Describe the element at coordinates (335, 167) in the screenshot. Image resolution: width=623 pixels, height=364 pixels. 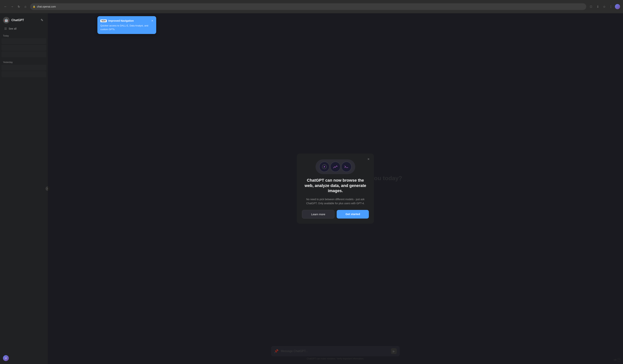
I see `chart-icon` at that location.